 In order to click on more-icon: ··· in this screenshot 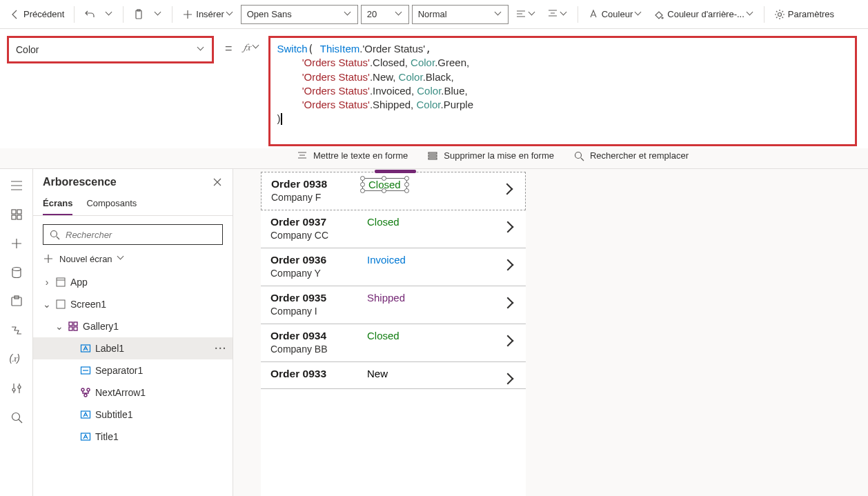, I will do `click(221, 348)`.